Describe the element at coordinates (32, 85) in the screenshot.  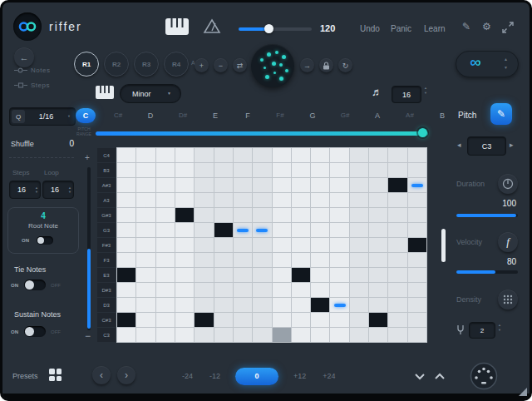
I see `steps-view-toggle: Steps` at that location.